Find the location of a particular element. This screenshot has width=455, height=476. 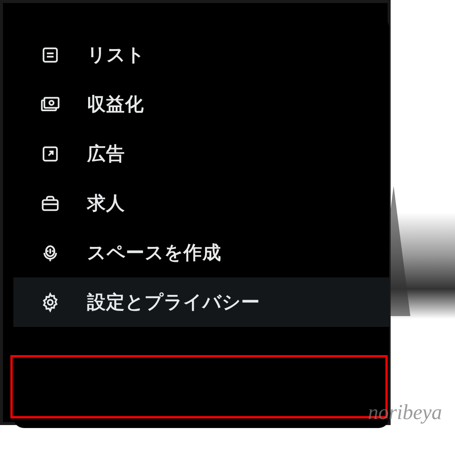

external-link-icon is located at coordinates (50, 154).